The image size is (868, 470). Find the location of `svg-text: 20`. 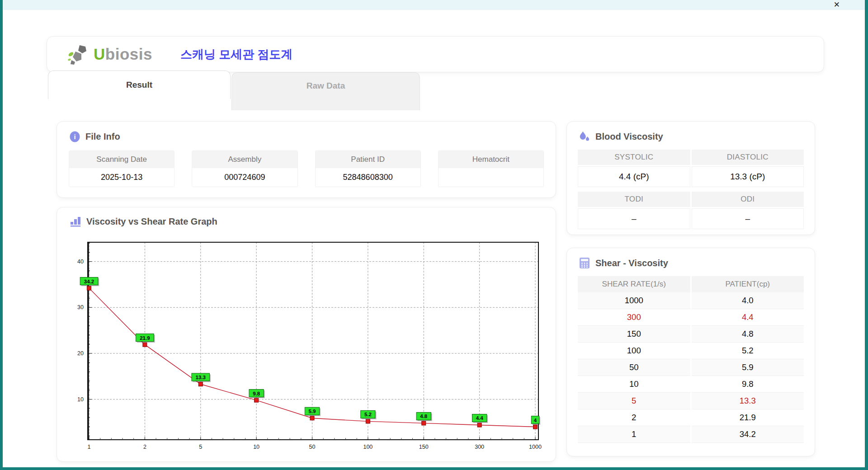

svg-text: 20 is located at coordinates (80, 353).